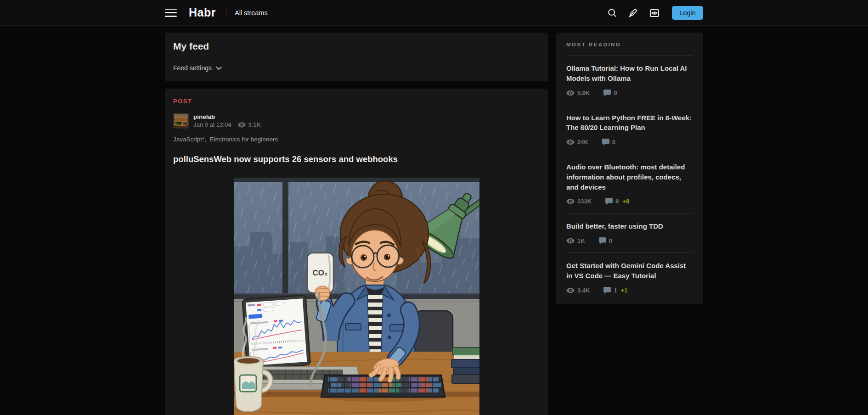  What do you see at coordinates (630, 73) in the screenshot?
I see `reading-item-title: Ollama Tutorial: How to Run Local AI Mod…` at bounding box center [630, 73].